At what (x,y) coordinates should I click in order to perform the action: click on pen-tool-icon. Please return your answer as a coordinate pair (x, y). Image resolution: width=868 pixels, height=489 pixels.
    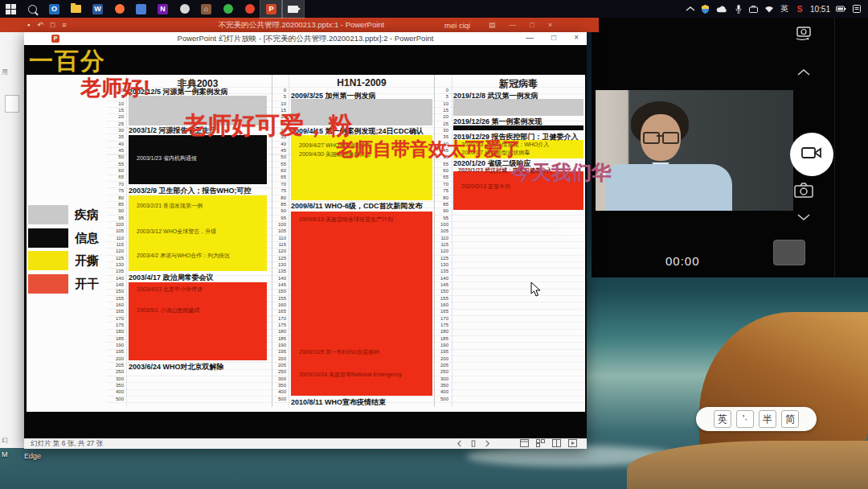
    Looking at the image, I should click on (473, 444).